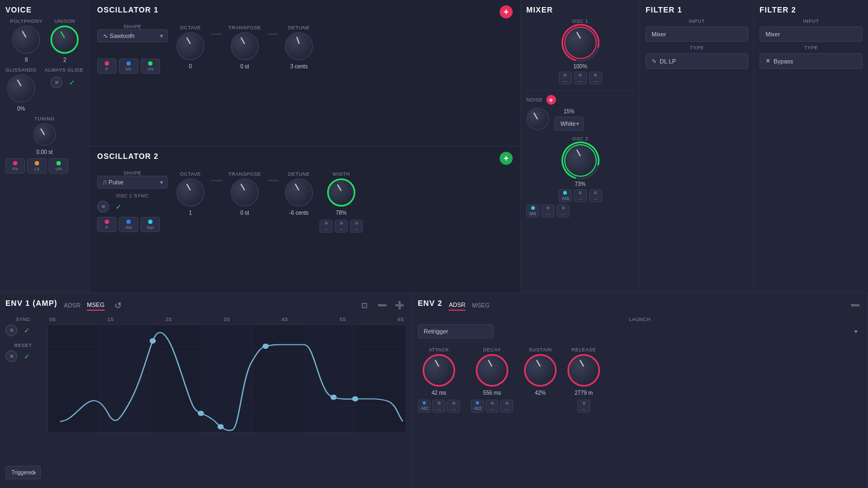 Image resolution: width=868 pixels, height=488 pixels. Describe the element at coordinates (150, 66) in the screenshot. I see `osc1-mod-un: UN` at that location.